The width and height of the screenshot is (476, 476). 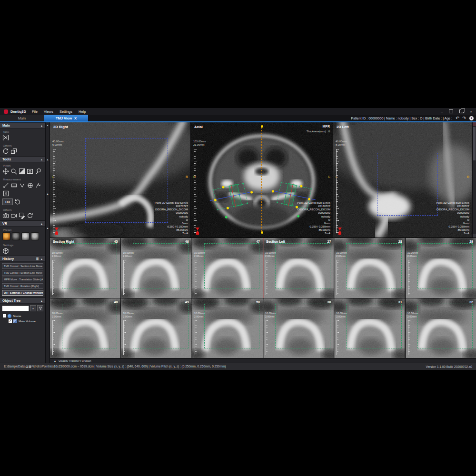 What do you see at coordinates (263, 360) in the screenshot?
I see `otf-panel-header: ▲ Opacity Transfer Function` at bounding box center [263, 360].